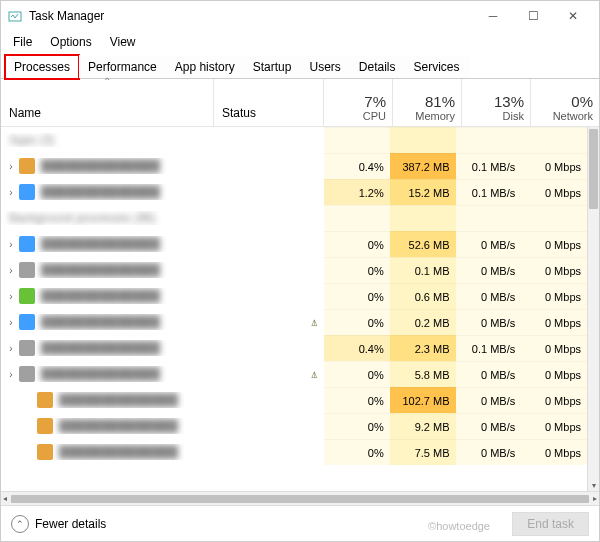 The height and width of the screenshot is (542, 600). Describe the element at coordinates (324, 66) in the screenshot. I see `tab-users: Users` at that location.